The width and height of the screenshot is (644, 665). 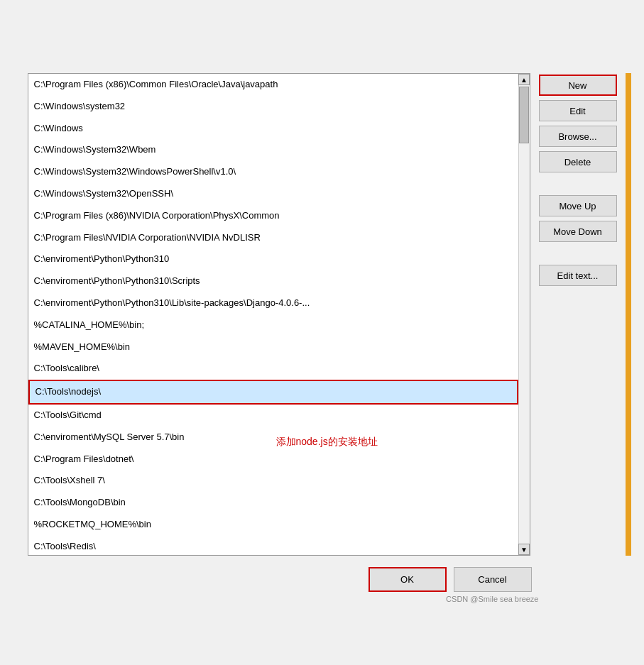 I want to click on watermark: CSDN @Smile sea breeze, so click(x=492, y=599).